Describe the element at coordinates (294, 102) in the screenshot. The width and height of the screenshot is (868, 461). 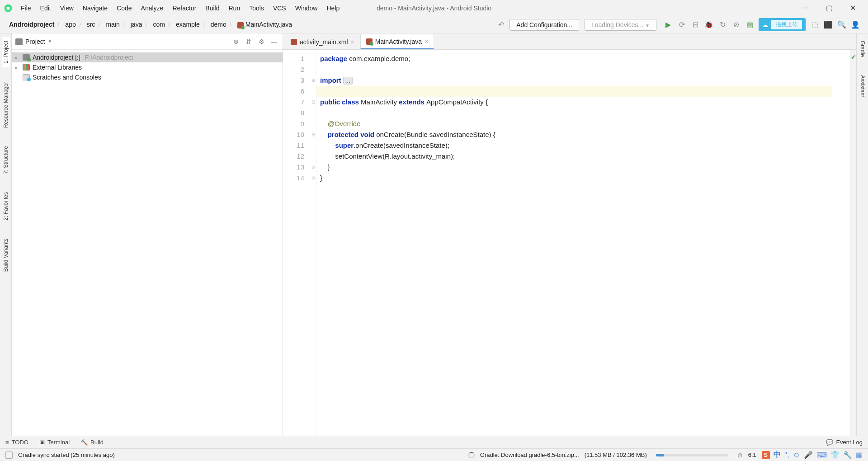
I see `line-number: 7` at that location.